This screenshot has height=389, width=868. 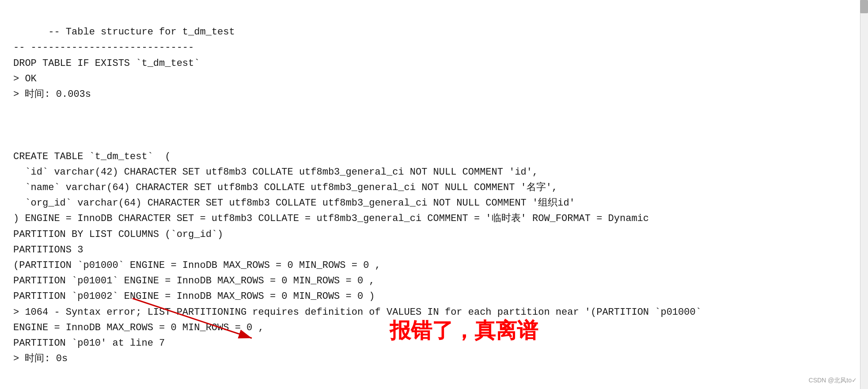 I want to click on watermark: CSDN @北风to✓, so click(x=833, y=381).